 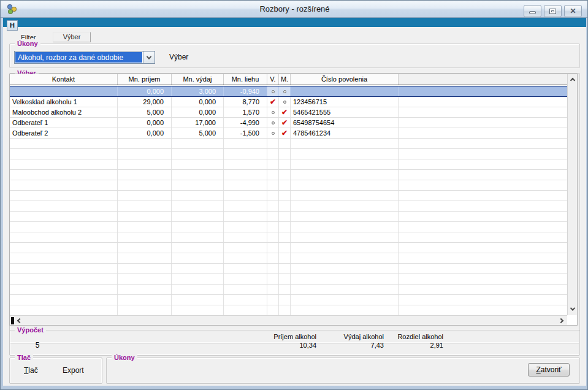 I want to click on cell-cislo-povolenia: 65498754654, so click(x=345, y=123).